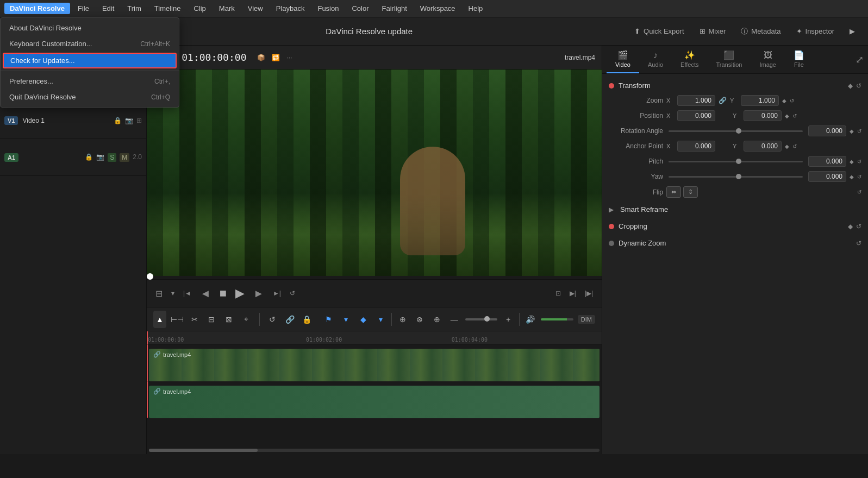 The width and height of the screenshot is (868, 478). I want to click on dim-button: DIM, so click(586, 319).